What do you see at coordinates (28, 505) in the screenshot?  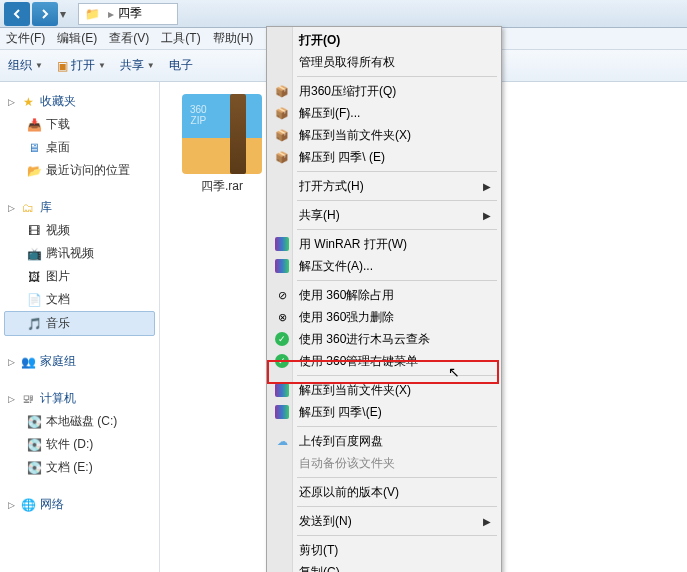 I see `network-icon: 🌐` at bounding box center [28, 505].